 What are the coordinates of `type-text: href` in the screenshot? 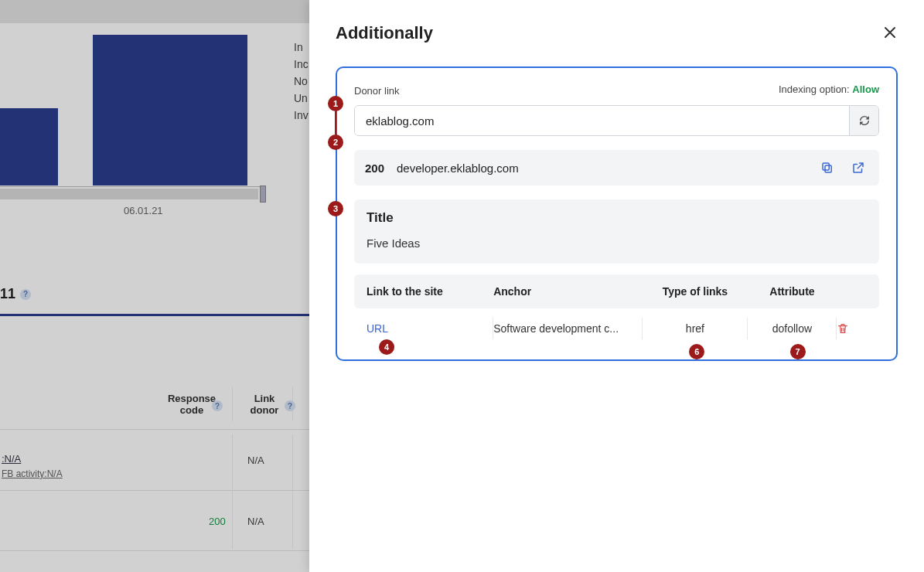 It's located at (695, 329).